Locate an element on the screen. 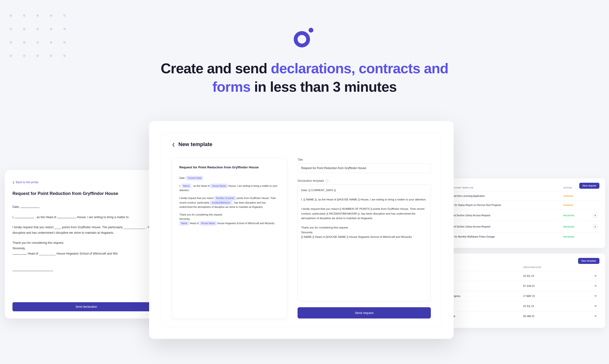 This screenshot has height=364, width=609. table-row: Hunt Progress17 MAY 23👁 is located at coordinates (521, 296).